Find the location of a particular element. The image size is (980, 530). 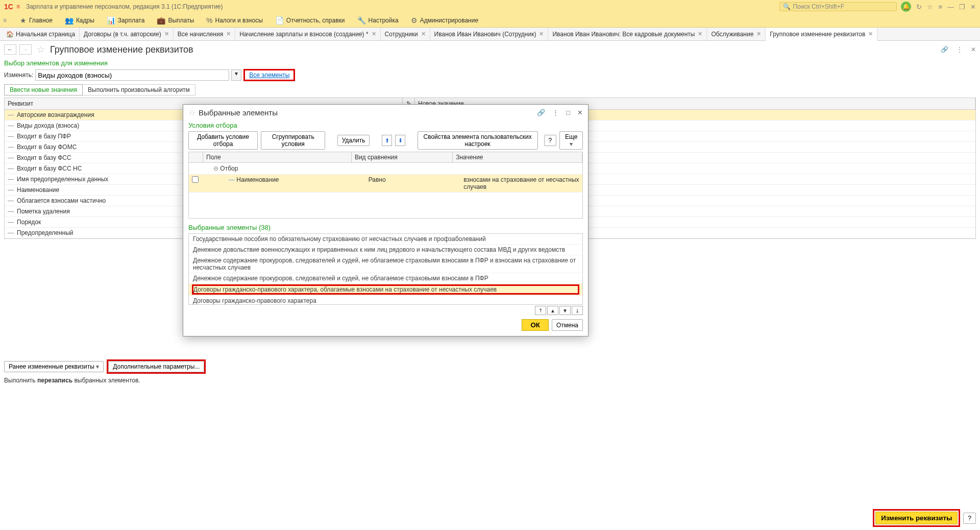

close-window-icon: ✕ is located at coordinates (973, 7).